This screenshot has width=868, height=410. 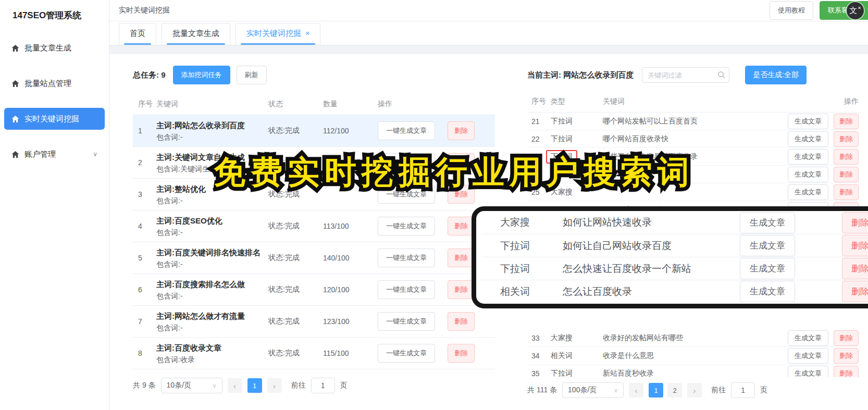 What do you see at coordinates (213, 163) in the screenshot?
I see `task-keyword-cell: 主词:关键词文章自动生成 包含词:关键词生成` at bounding box center [213, 163].